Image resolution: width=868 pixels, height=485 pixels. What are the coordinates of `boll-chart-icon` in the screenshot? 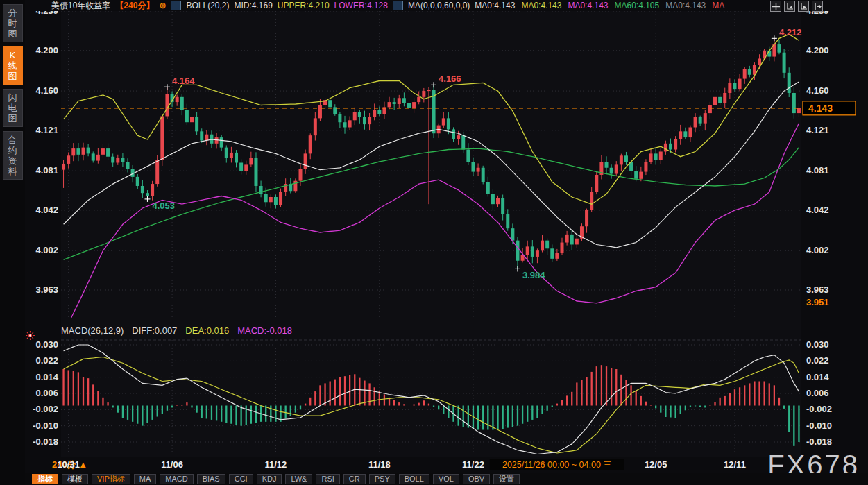 It's located at (176, 6).